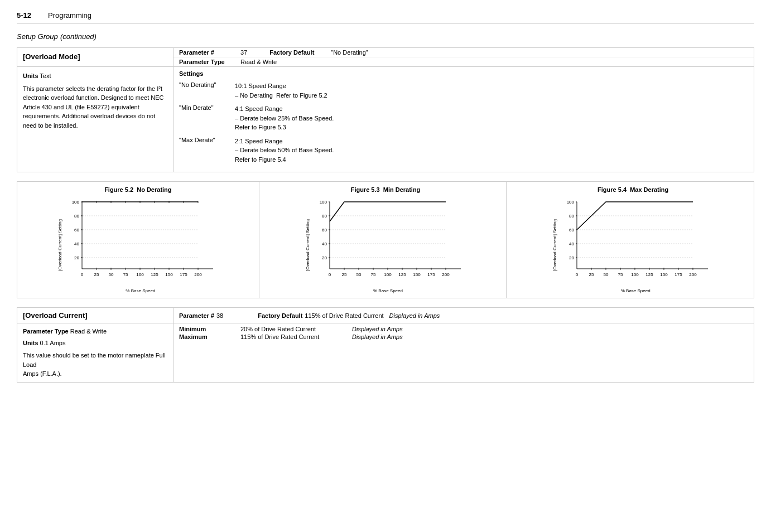 This screenshot has width=771, height=532. What do you see at coordinates (45, 76) in the screenshot?
I see `units-value: Text` at bounding box center [45, 76].